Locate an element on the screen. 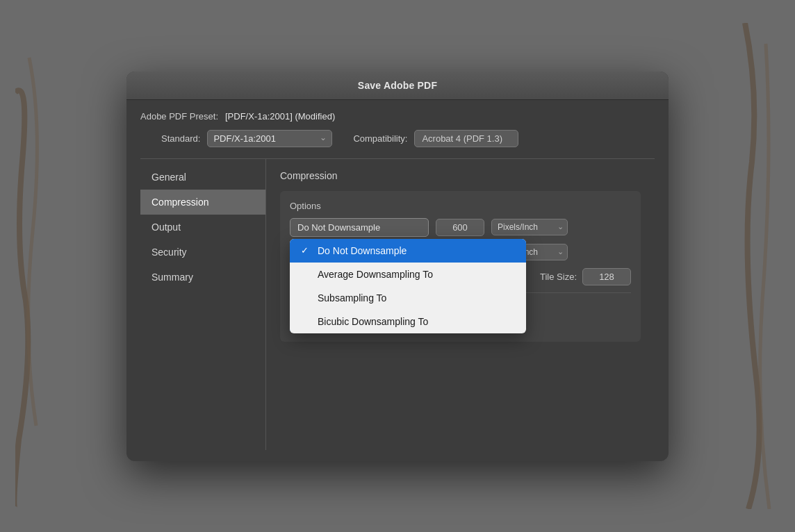 This screenshot has height=532, width=795. title-bar: Save Adobe PDF is located at coordinates (398, 86).